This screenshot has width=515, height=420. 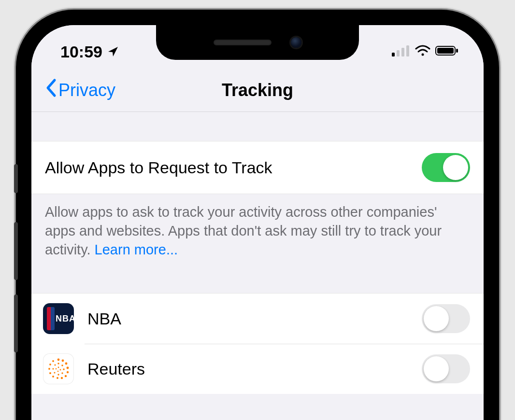 I want to click on page-title: Tracking, so click(x=258, y=90).